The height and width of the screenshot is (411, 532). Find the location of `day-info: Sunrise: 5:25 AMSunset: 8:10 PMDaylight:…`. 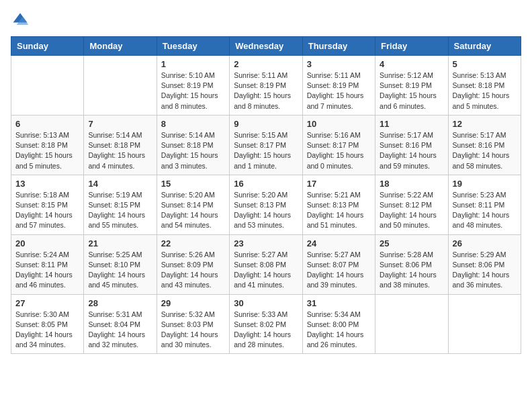

day-info: Sunrise: 5:25 AMSunset: 8:10 PMDaylight:… is located at coordinates (120, 270).